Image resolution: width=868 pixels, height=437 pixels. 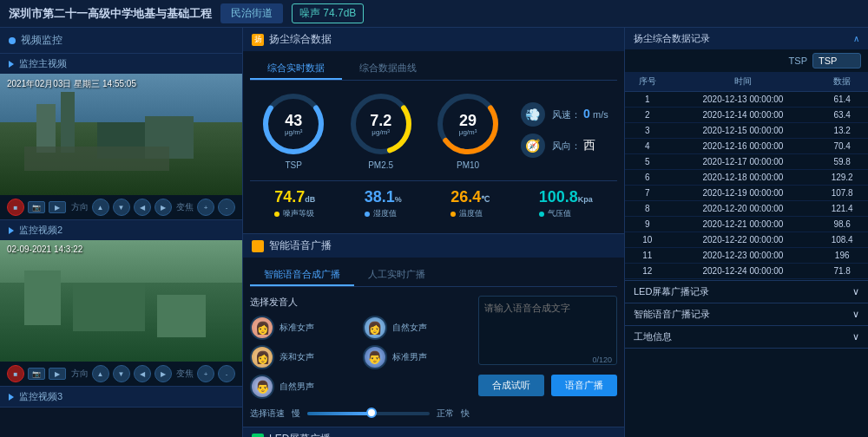 I want to click on camera-1-dir-up: ▲, so click(x=101, y=207).